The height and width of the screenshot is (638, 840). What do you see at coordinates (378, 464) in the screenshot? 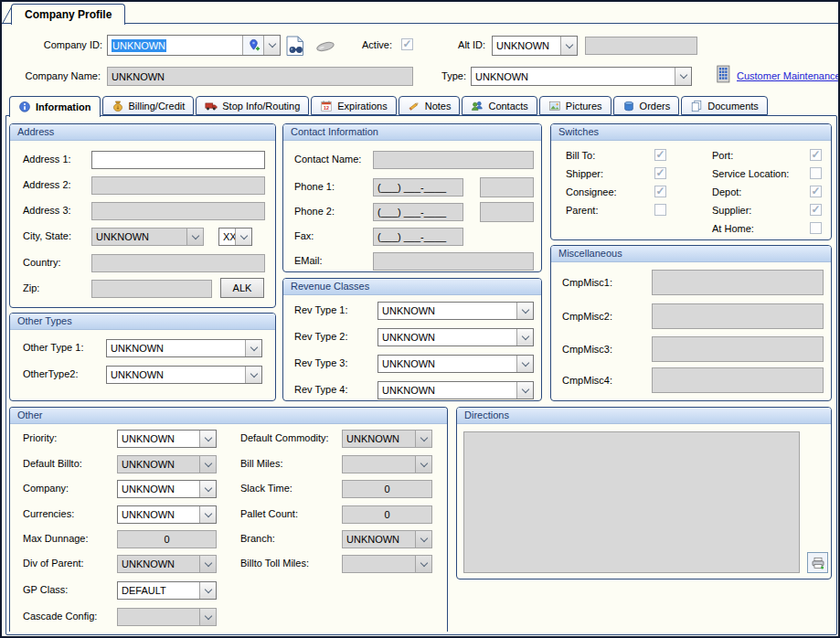
I see `bill-miles-value` at bounding box center [378, 464].